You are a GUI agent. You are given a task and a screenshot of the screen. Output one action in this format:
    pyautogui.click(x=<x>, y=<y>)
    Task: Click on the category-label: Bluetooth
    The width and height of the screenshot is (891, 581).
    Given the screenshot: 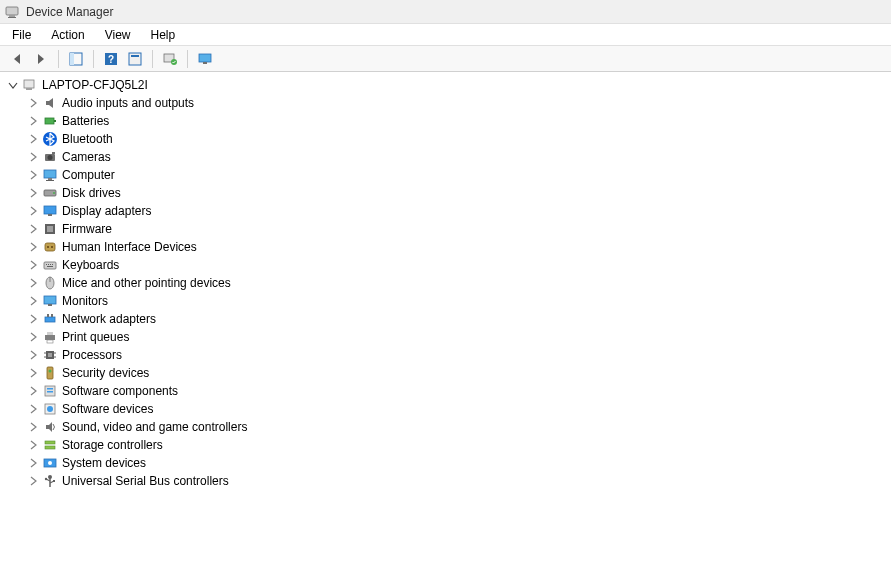 What is the action you would take?
    pyautogui.click(x=88, y=139)
    